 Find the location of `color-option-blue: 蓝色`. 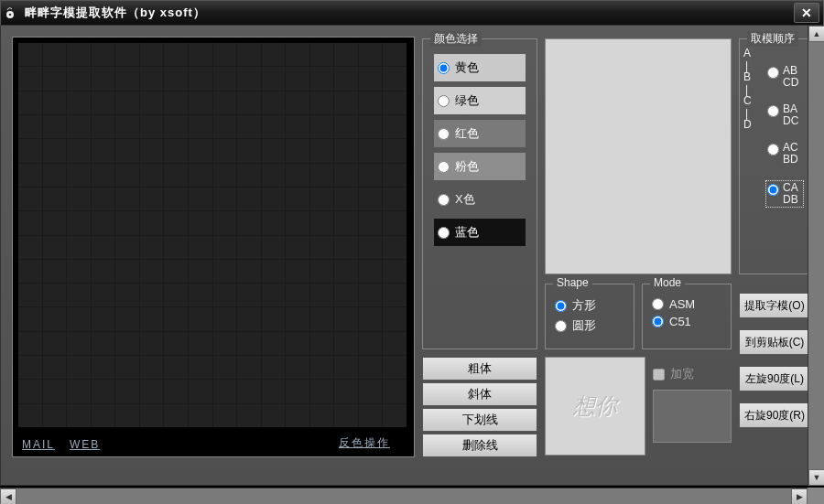

color-option-blue: 蓝色 is located at coordinates (480, 232).